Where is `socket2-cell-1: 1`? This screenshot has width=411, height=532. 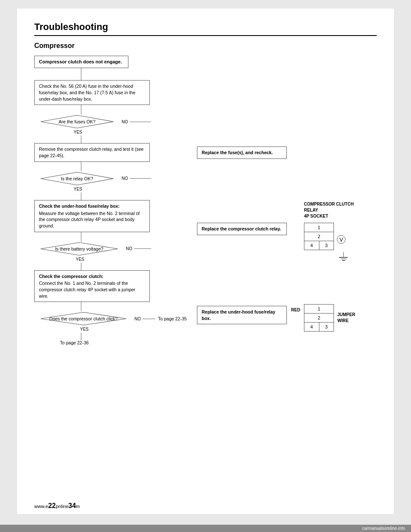 socket2-cell-1: 1 is located at coordinates (319, 309).